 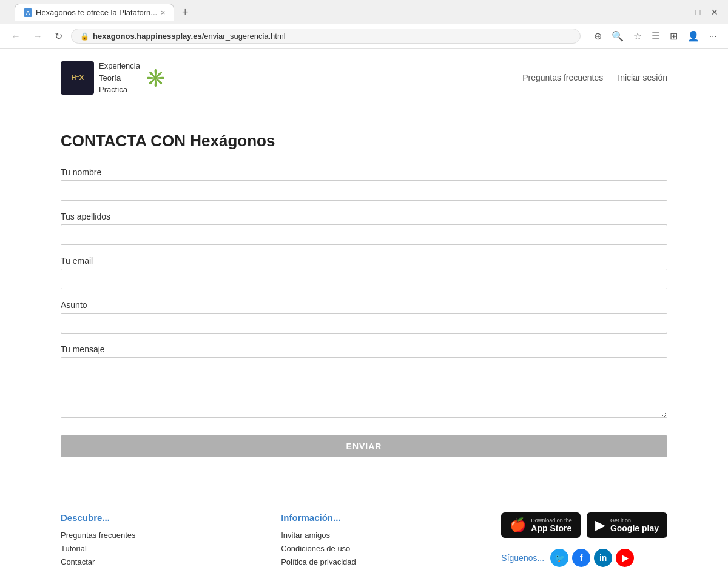 I want to click on browser-chrome: A Hexágonos te ofrece la Plataforn... × …, so click(x=364, y=24).